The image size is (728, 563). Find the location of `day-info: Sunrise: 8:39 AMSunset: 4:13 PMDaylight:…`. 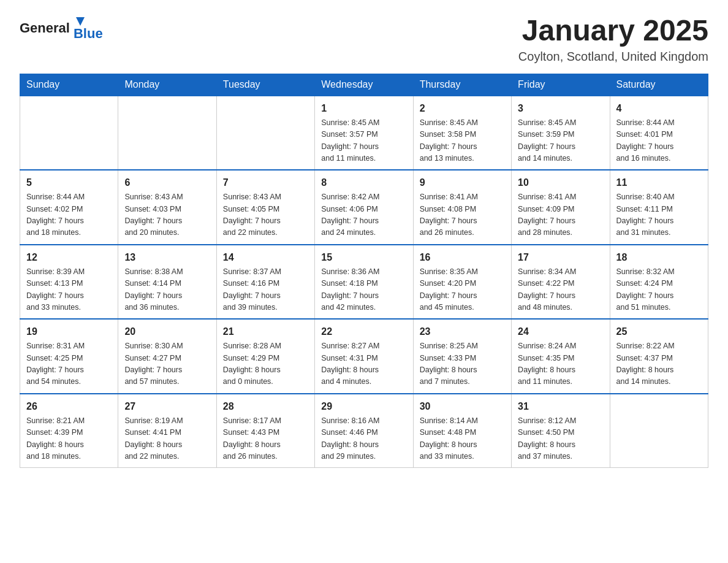

day-info: Sunrise: 8:39 AMSunset: 4:13 PMDaylight:… is located at coordinates (69, 290).